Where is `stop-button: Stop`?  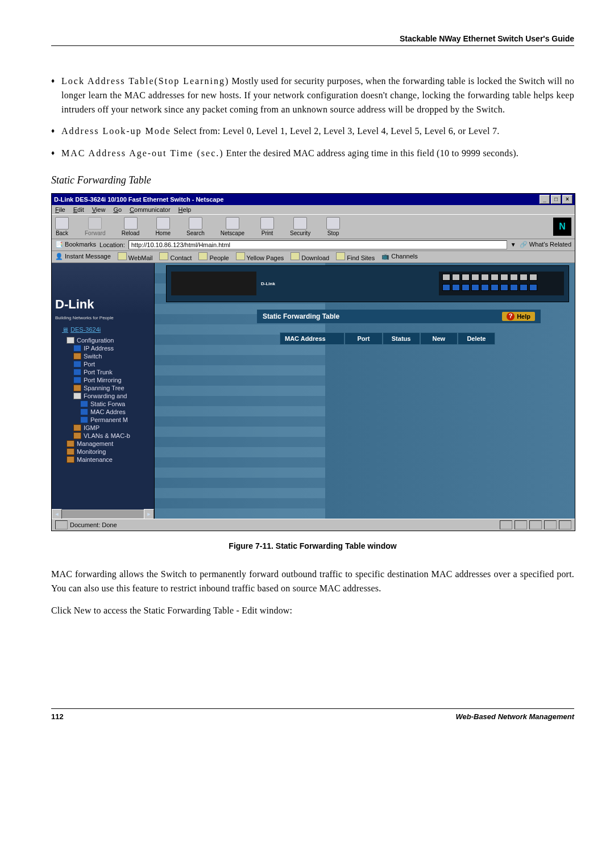 stop-button: Stop is located at coordinates (333, 227).